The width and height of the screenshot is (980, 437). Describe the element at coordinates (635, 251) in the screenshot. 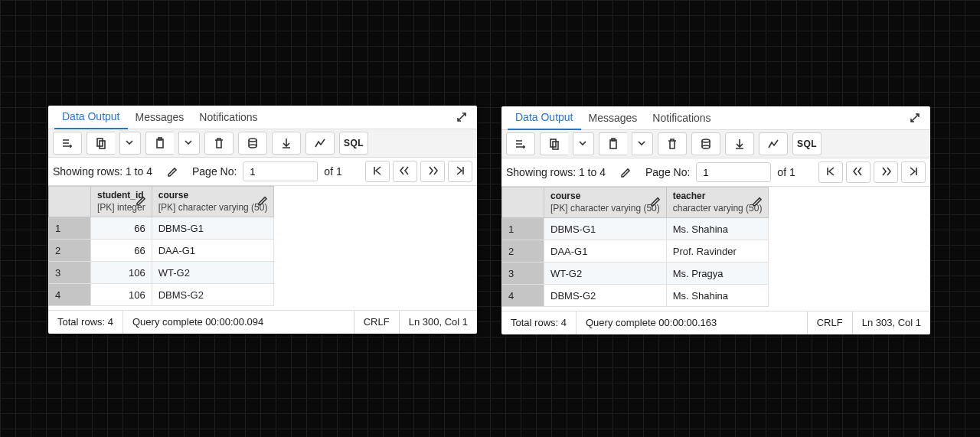

I see `table-row: 2DAA-G1Prof. Ravinder` at that location.